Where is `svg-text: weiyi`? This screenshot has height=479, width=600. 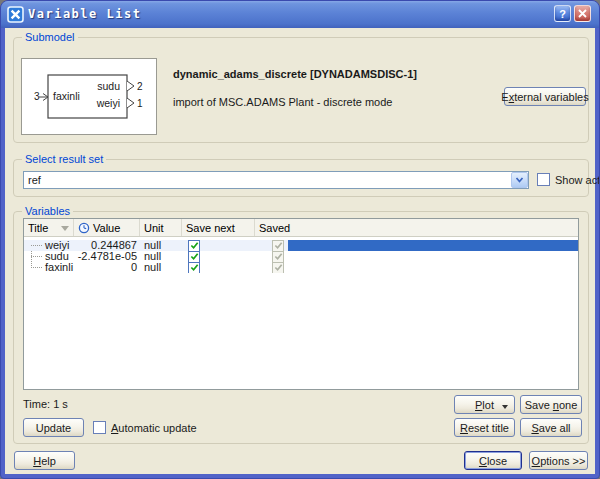
svg-text: weiyi is located at coordinates (108, 103).